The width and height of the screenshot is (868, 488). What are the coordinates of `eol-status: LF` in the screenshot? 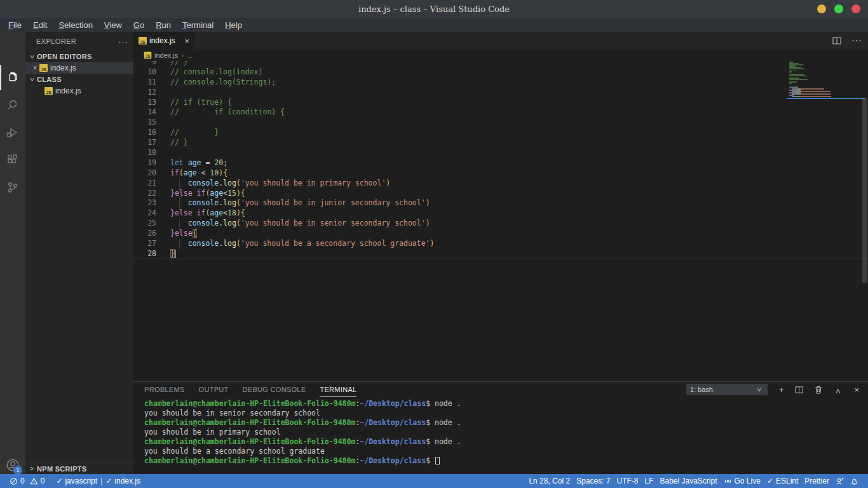 It's located at (649, 481).